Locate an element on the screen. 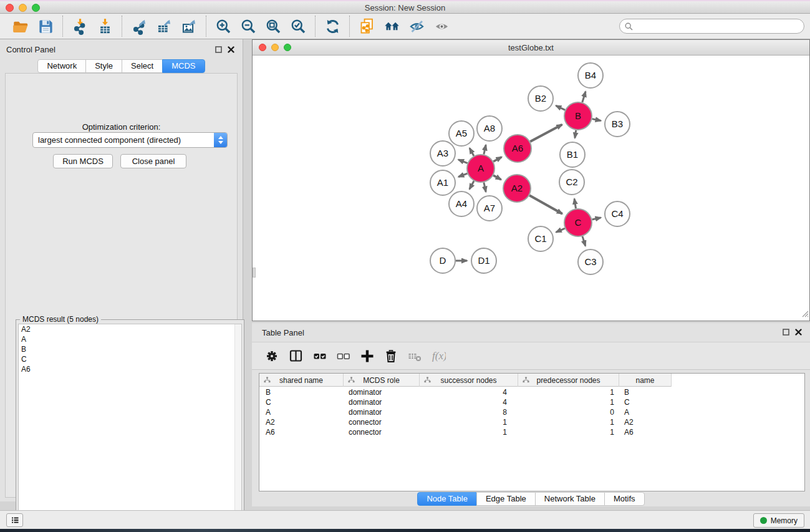  edge-A-A5 is located at coordinates (471, 152).